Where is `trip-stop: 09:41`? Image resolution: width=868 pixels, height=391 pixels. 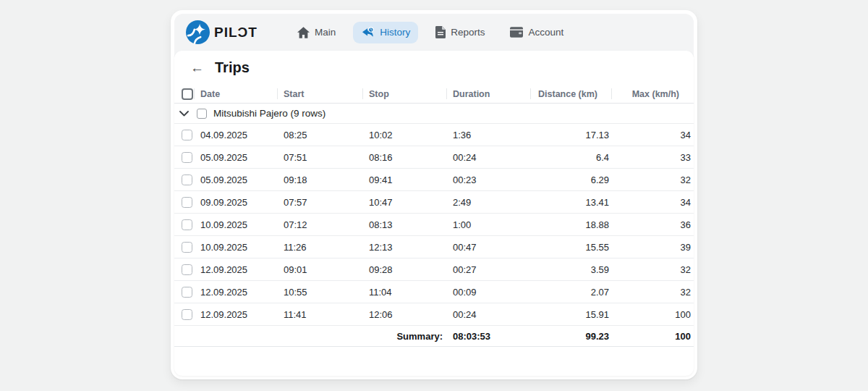
trip-stop: 09:41 is located at coordinates (405, 180).